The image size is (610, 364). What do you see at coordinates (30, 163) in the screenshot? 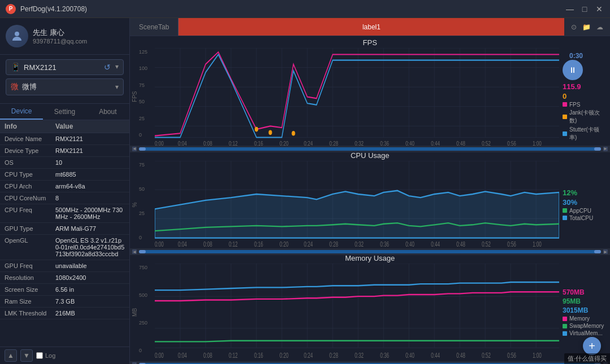
I see `info-label: OS` at bounding box center [30, 163].